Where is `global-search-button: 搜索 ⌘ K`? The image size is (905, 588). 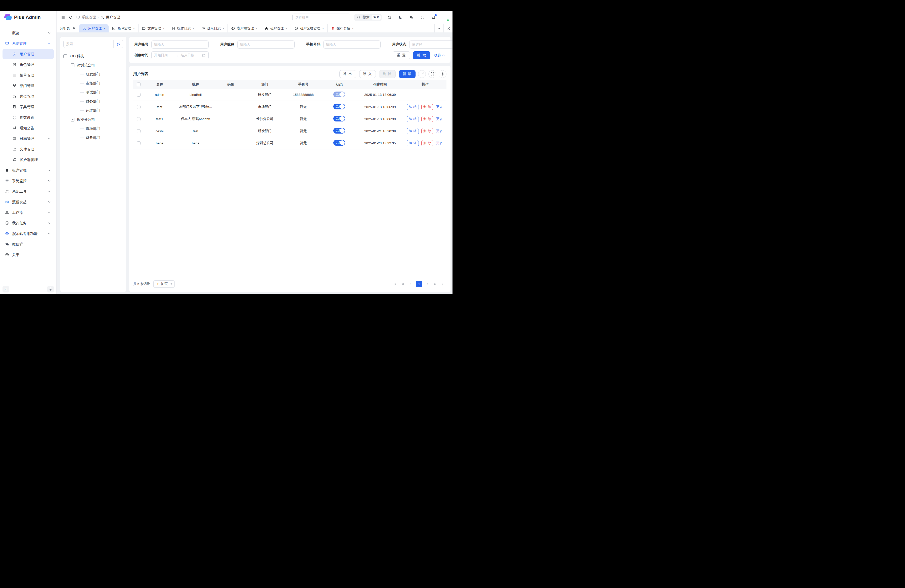
global-search-button: 搜索 ⌘ K is located at coordinates (368, 17).